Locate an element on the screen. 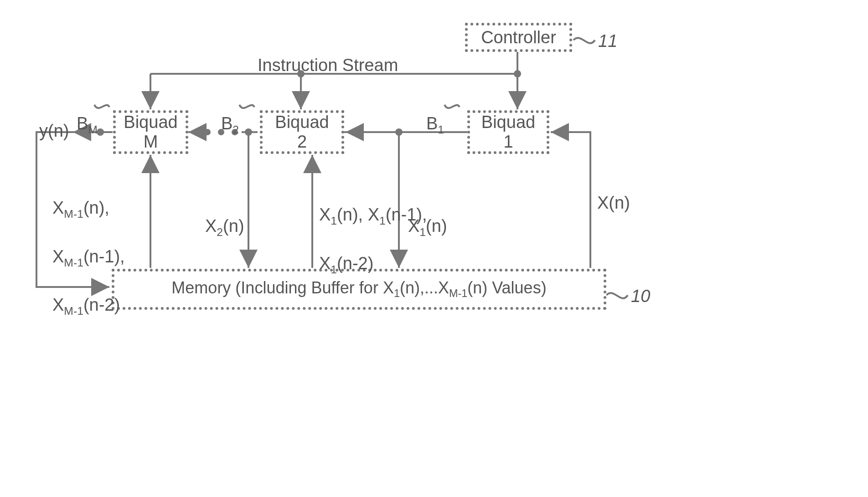 Image resolution: width=868 pixels, height=497 pixels. bm-sub: M is located at coordinates (93, 129).